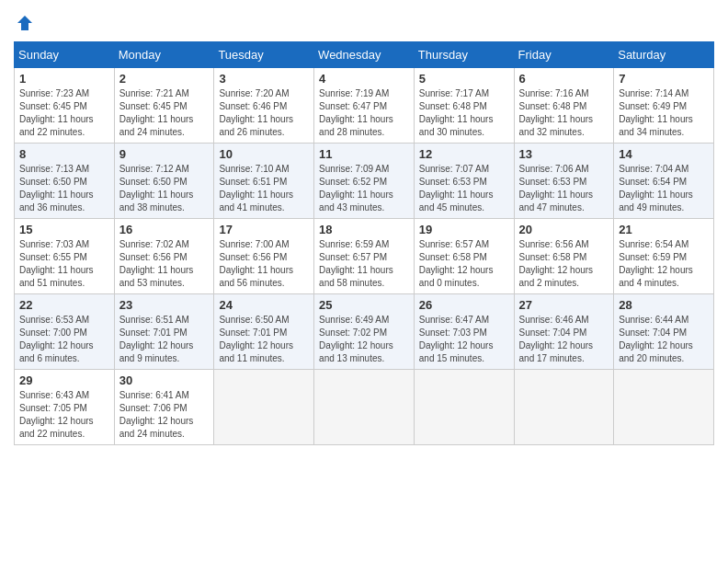  I want to click on day-info: Sunrise: 7:02 AMSunset: 6:56 PMDaylight:…, so click(165, 264).